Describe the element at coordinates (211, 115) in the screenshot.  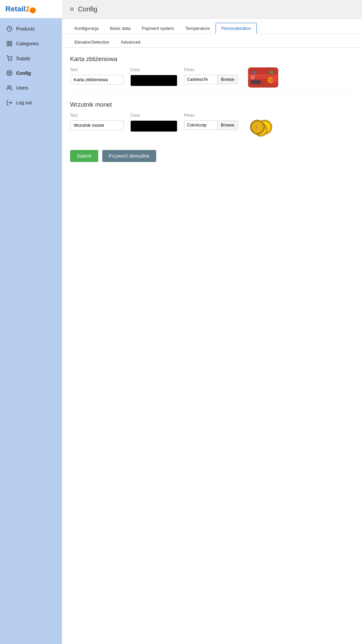
I see `wrzutnik-photo-label: Photo` at that location.